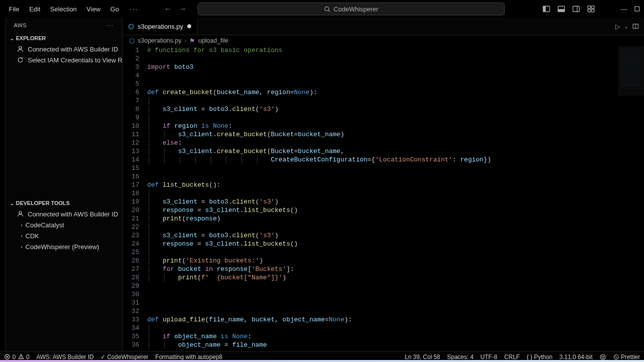 The image size is (644, 362). Describe the element at coordinates (168, 9) in the screenshot. I see `nav-back-icon: ←` at that location.